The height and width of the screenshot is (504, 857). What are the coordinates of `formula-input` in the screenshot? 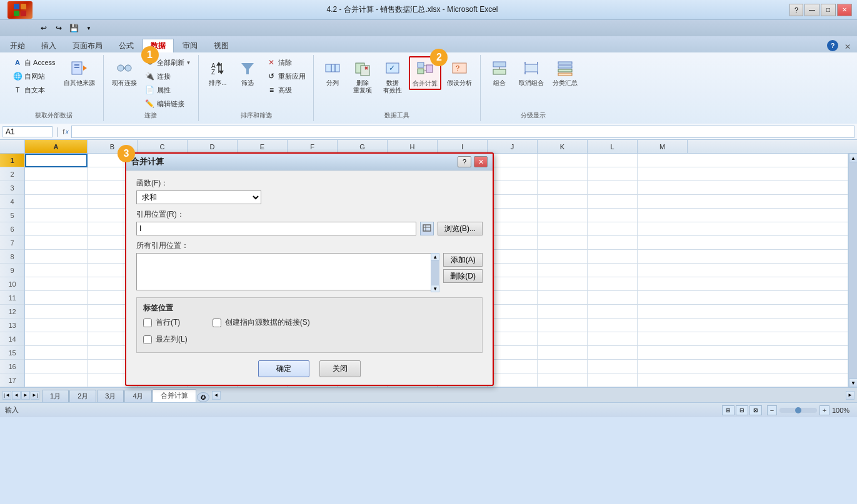 It's located at (463, 132).